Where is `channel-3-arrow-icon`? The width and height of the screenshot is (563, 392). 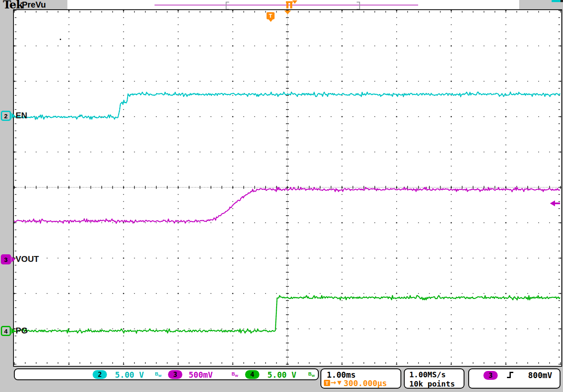 channel-3-arrow-icon is located at coordinates (13, 259).